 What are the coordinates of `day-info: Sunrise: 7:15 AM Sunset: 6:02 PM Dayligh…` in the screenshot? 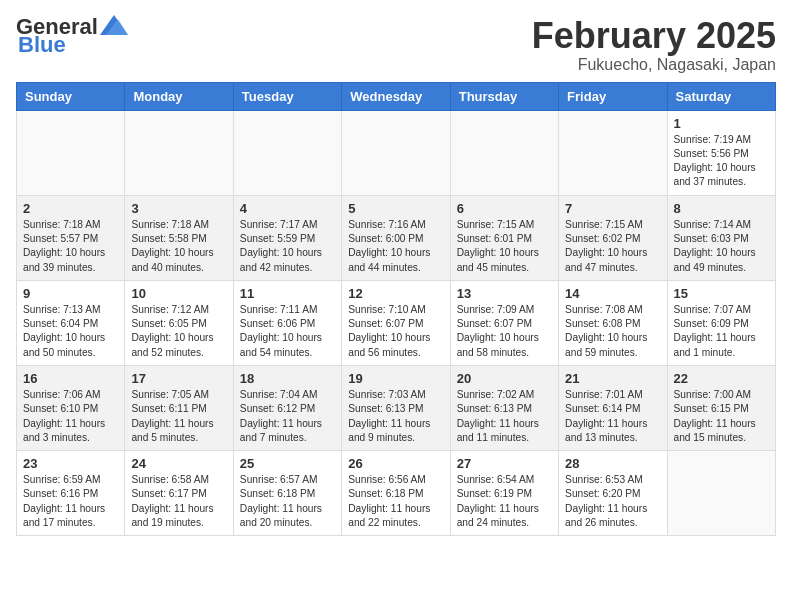 It's located at (612, 246).